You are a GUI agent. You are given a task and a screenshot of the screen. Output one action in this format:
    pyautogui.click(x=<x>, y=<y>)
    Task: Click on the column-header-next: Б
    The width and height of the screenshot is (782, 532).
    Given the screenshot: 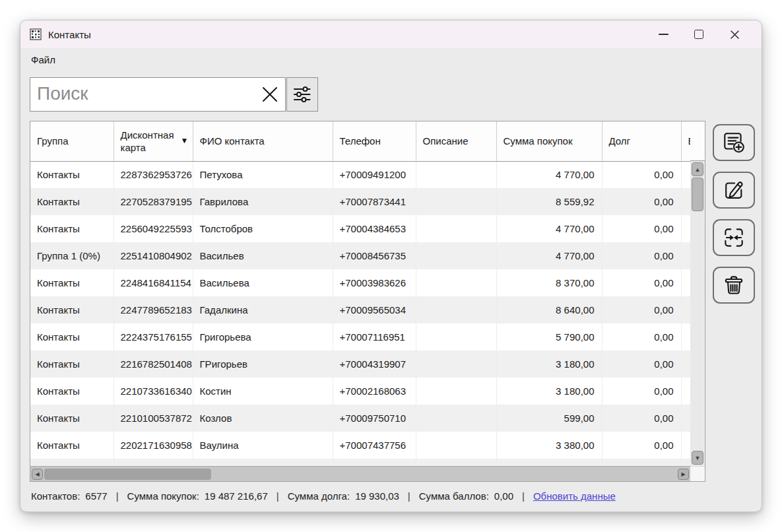 What is the action you would take?
    pyautogui.click(x=686, y=141)
    